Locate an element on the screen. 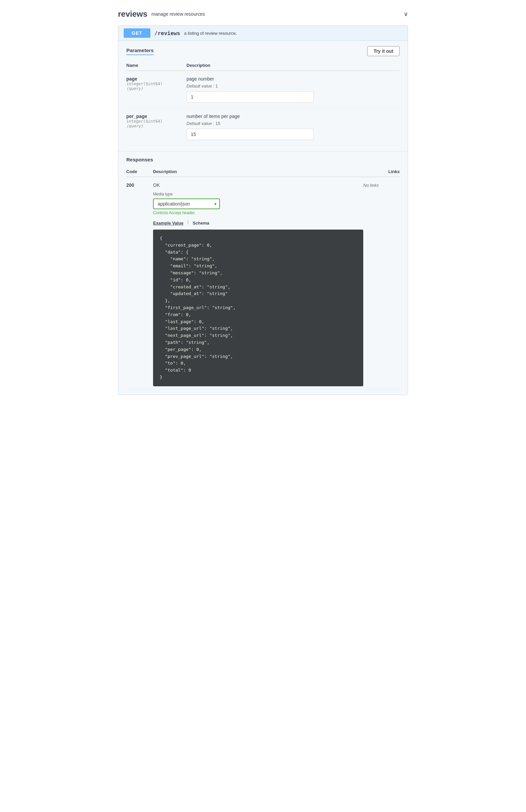 The height and width of the screenshot is (812, 526). parameters-header: Parameters Try it out is located at coordinates (263, 51).